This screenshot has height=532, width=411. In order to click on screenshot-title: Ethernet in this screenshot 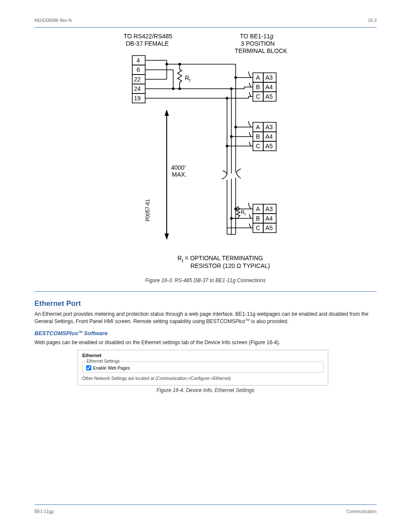, I will do `click(203, 355)`.